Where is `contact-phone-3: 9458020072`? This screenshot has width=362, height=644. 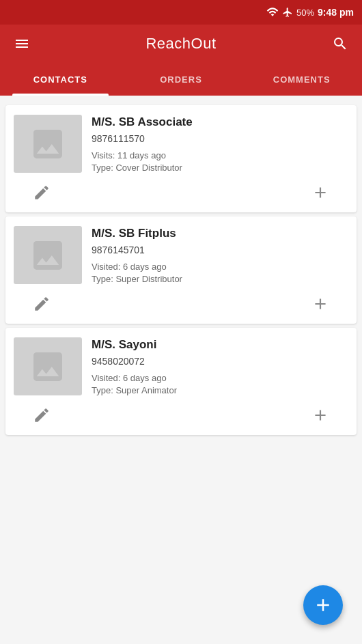 contact-phone-3: 9458020072 is located at coordinates (220, 361).